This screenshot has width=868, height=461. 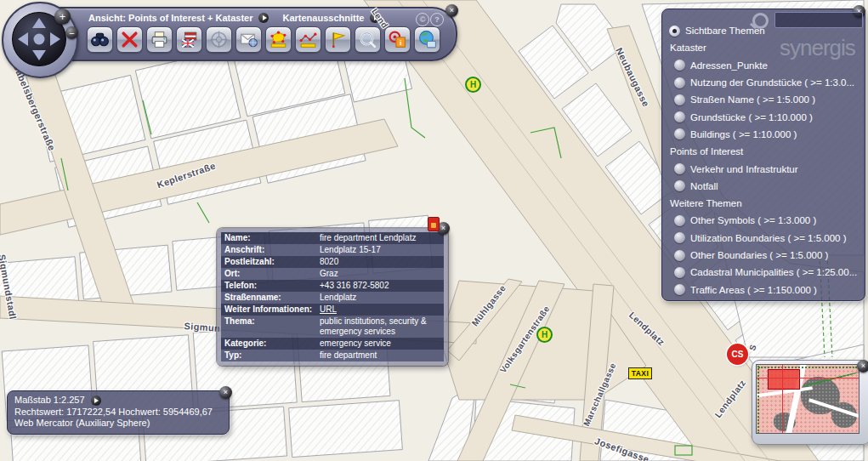 I want to click on popup-row: Telefon:+43 316 872-5802, so click(x=332, y=286).